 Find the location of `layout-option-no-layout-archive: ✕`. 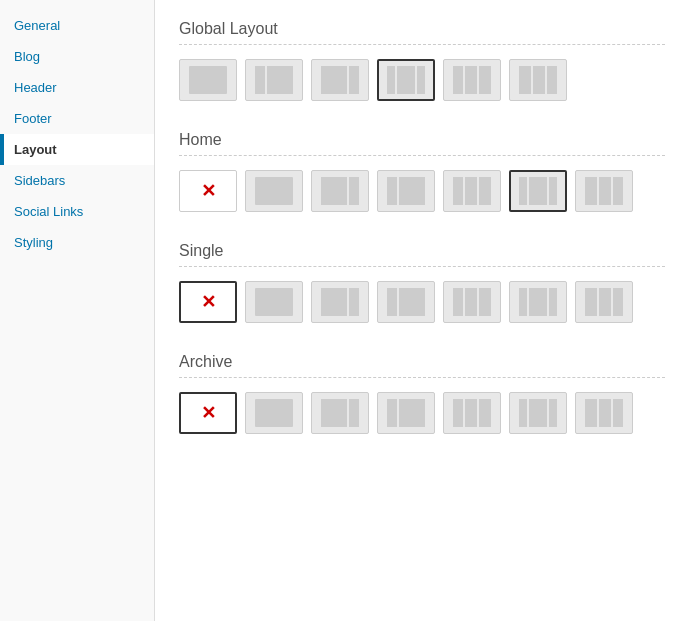

layout-option-no-layout-archive: ✕ is located at coordinates (208, 413).